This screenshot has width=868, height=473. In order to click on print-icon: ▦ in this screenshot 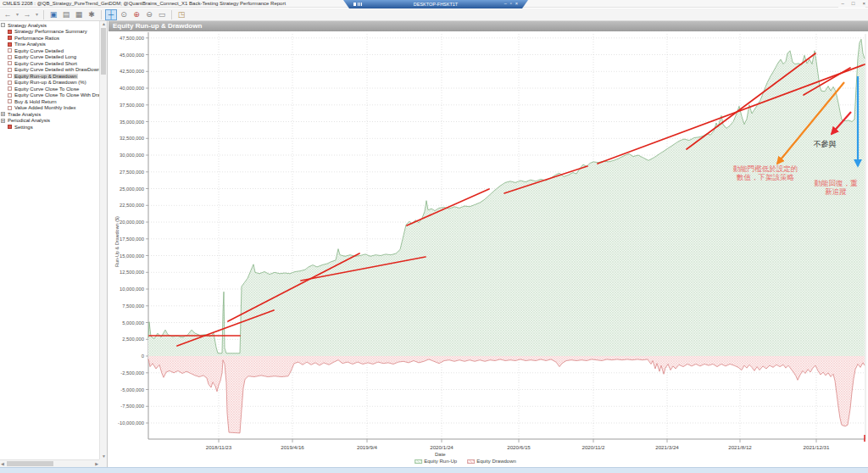, I will do `click(79, 15)`.